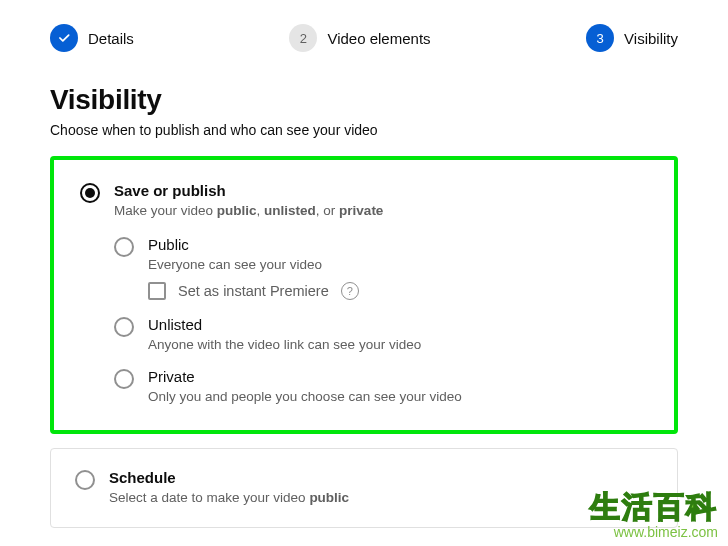 The height and width of the screenshot is (546, 728). I want to click on option-desc: Everyone can see your video, so click(398, 264).